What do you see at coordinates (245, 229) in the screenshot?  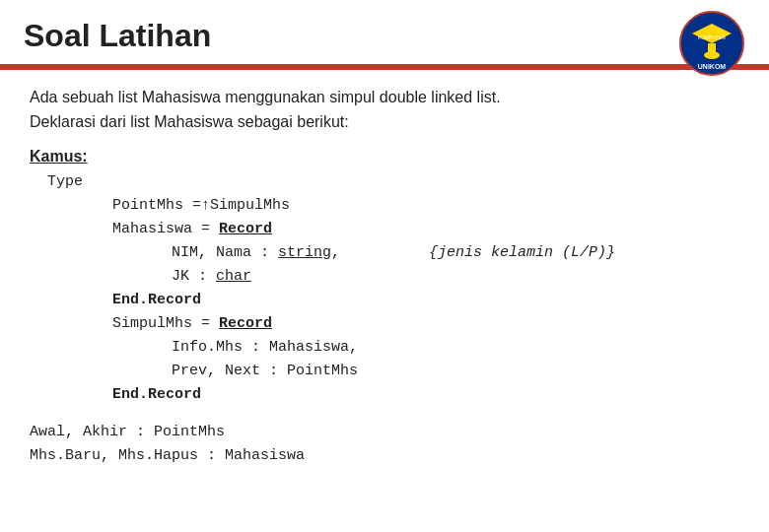 I see `record1-label: Record` at bounding box center [245, 229].